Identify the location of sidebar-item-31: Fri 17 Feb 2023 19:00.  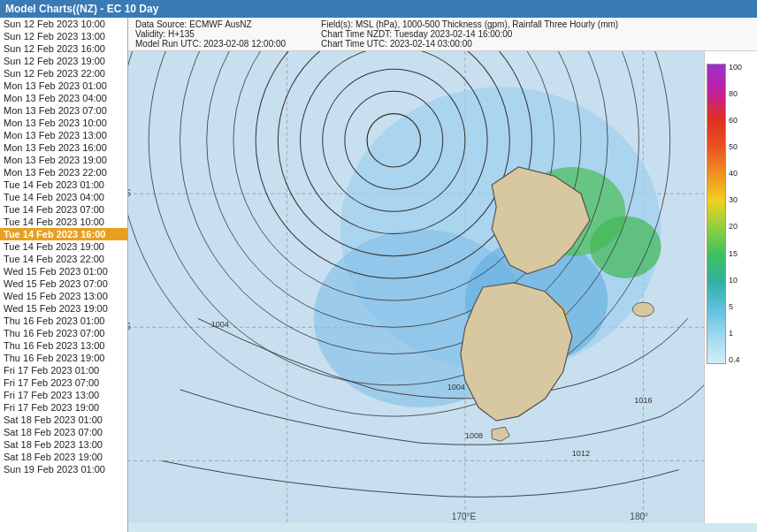
(64, 407).